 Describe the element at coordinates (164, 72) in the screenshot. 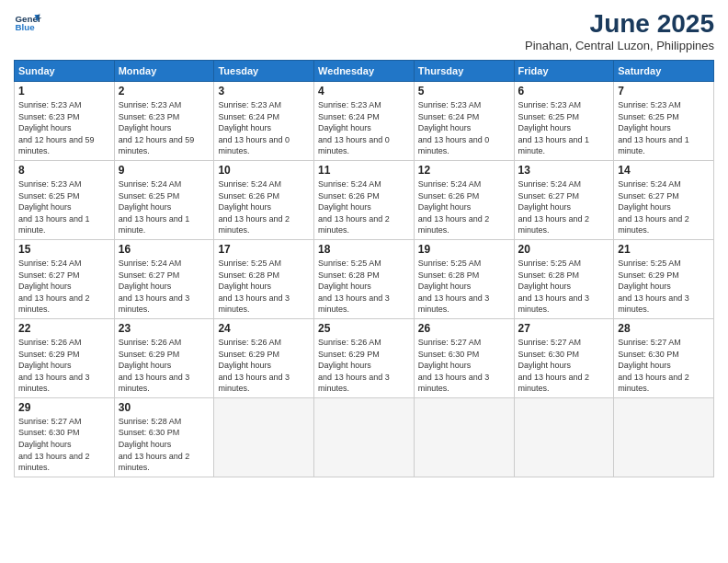

I see `col-monday: Monday` at that location.